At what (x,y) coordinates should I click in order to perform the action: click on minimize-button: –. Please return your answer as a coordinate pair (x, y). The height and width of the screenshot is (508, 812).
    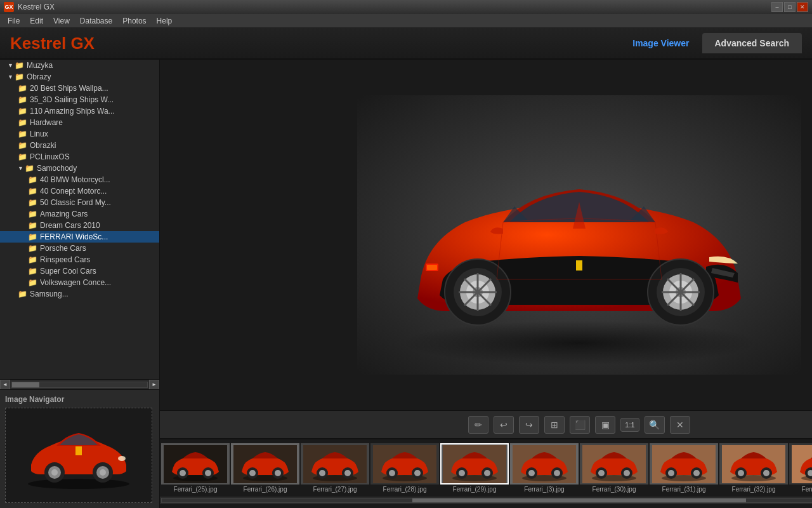
    Looking at the image, I should click on (777, 7).